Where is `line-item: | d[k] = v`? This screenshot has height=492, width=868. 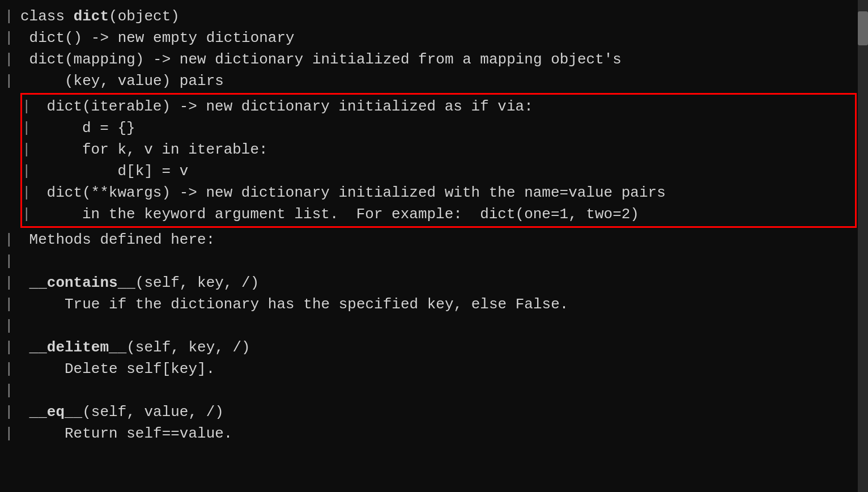 line-item: | d[k] = v is located at coordinates (439, 171).